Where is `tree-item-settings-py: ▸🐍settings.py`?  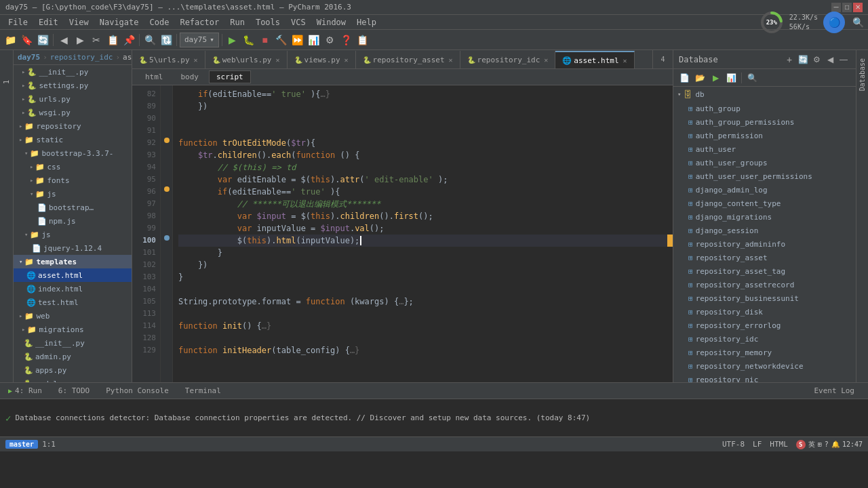
tree-item-settings-py: ▸🐍settings.py is located at coordinates (73, 85).